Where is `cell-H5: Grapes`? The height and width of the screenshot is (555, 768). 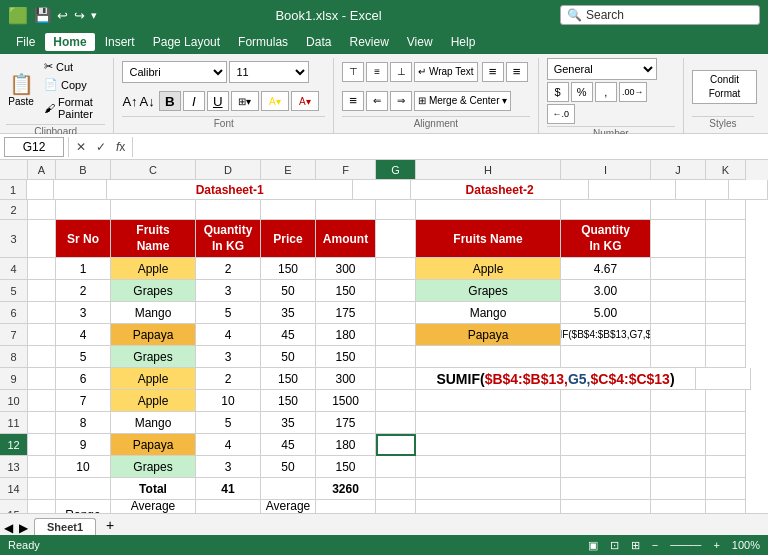
cell-H5: Grapes is located at coordinates (488, 291).